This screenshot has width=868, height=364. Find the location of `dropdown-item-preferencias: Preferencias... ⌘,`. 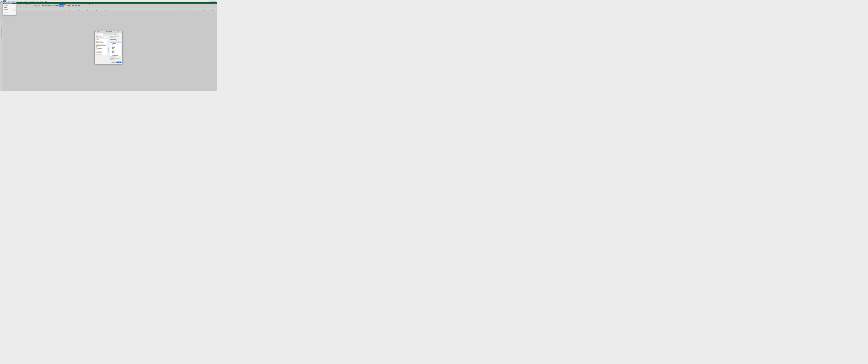

dropdown-item-preferencias: Preferencias... ⌘, is located at coordinates (9, 5).